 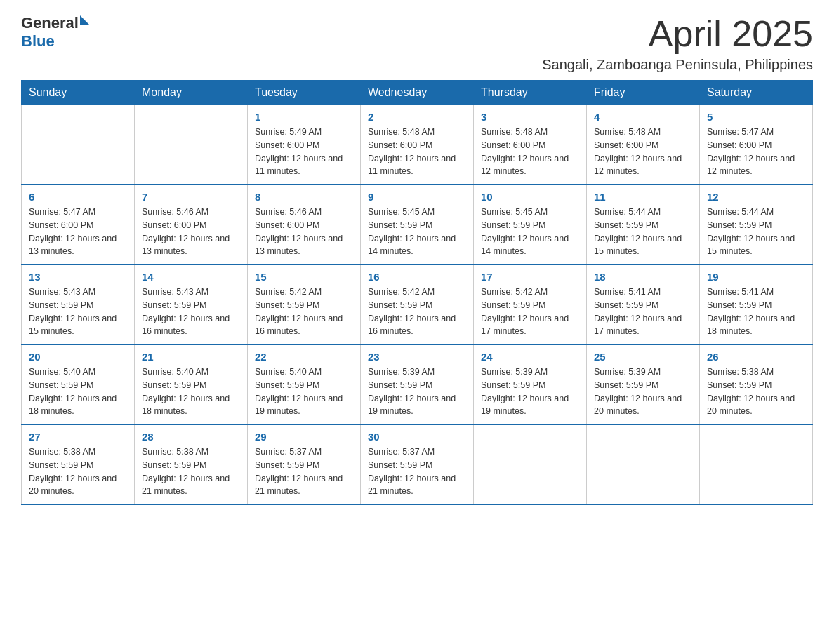 What do you see at coordinates (78, 276) in the screenshot?
I see `day-number: 13` at bounding box center [78, 276].